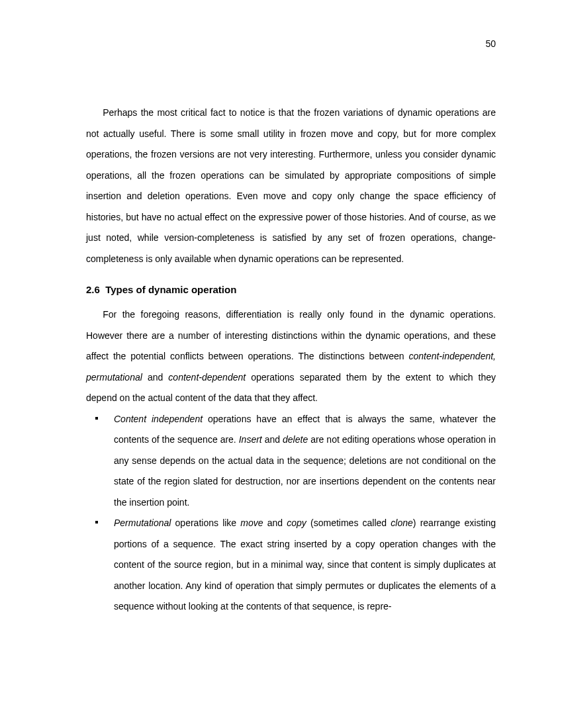  I want to click on term-move: move, so click(252, 523).